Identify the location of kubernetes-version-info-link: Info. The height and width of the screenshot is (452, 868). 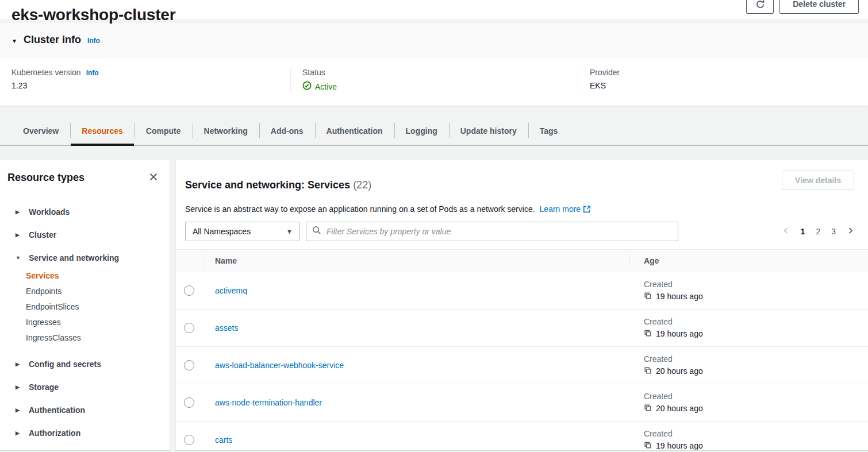
(93, 73).